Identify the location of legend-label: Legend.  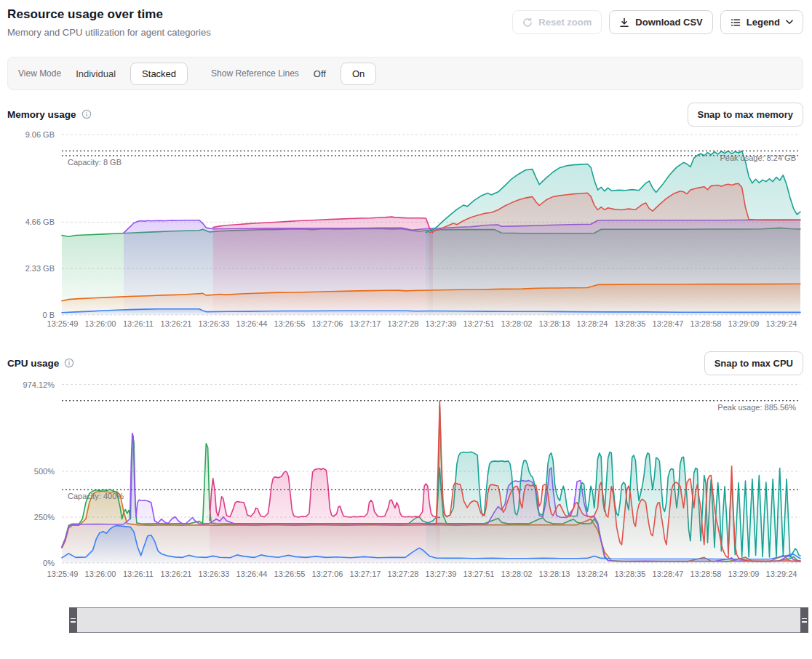
(763, 22).